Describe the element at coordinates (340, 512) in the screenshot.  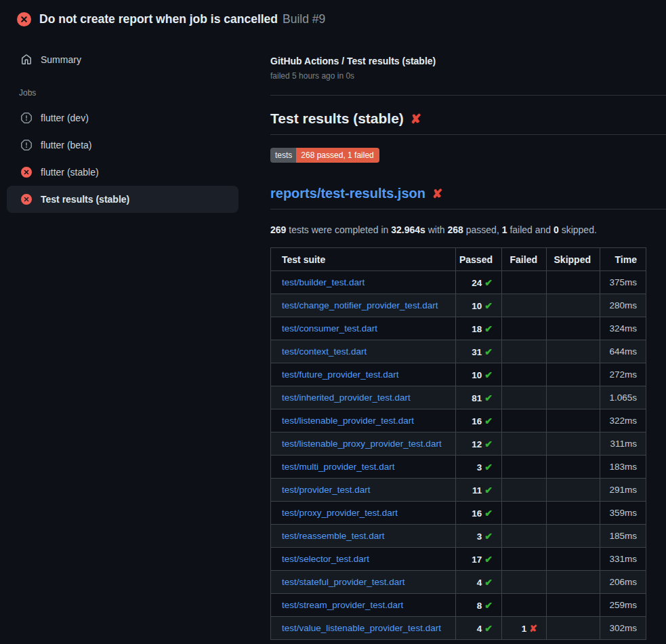
I see `test-suite-link: test/proxy_provider_test.dart` at that location.